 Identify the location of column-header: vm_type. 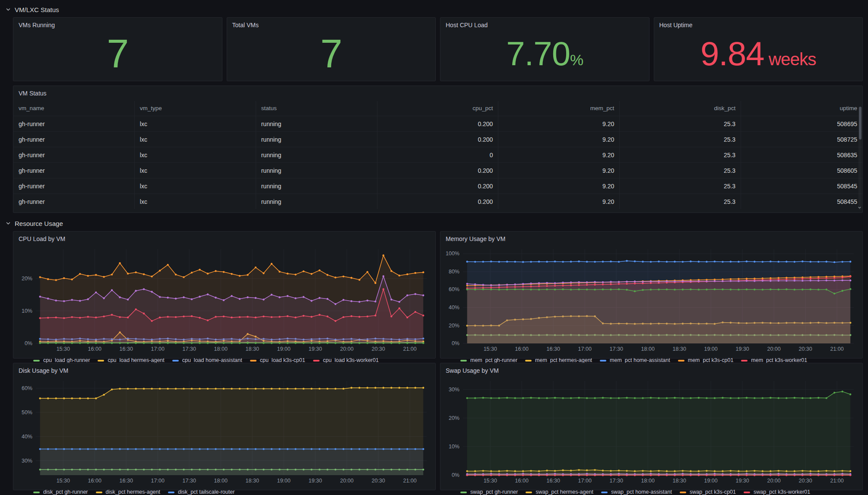
(195, 108).